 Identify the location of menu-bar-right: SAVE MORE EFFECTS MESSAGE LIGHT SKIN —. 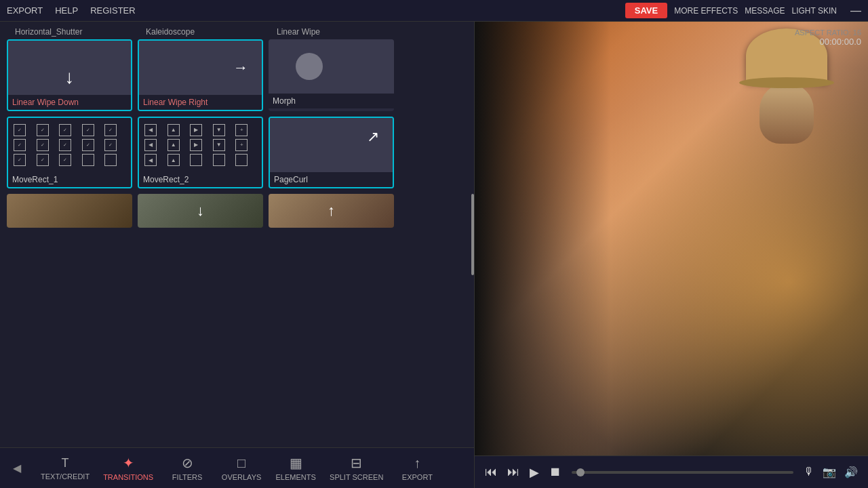
(743, 11).